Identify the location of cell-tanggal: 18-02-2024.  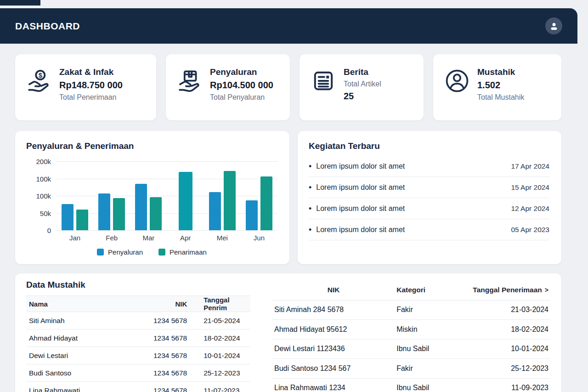
(220, 338).